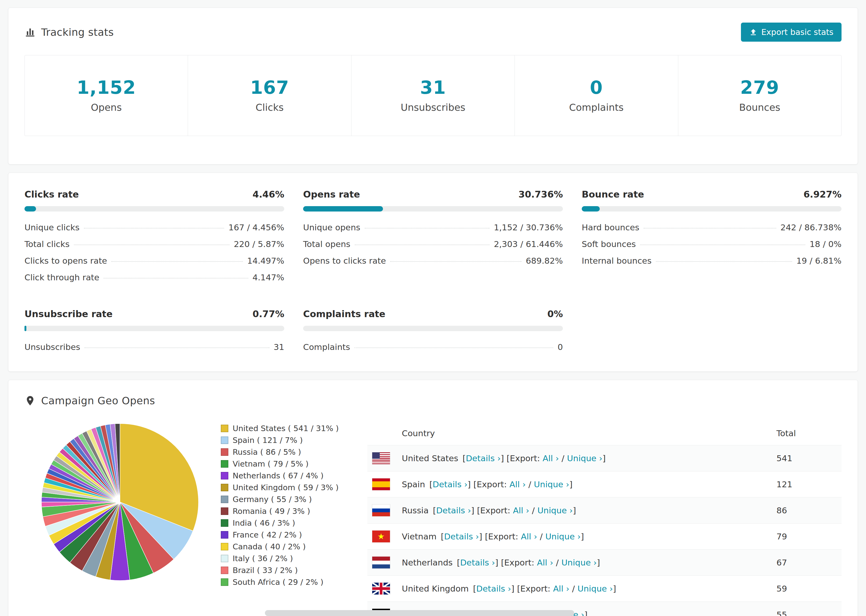  What do you see at coordinates (430, 458) in the screenshot?
I see `country-name: United States` at bounding box center [430, 458].